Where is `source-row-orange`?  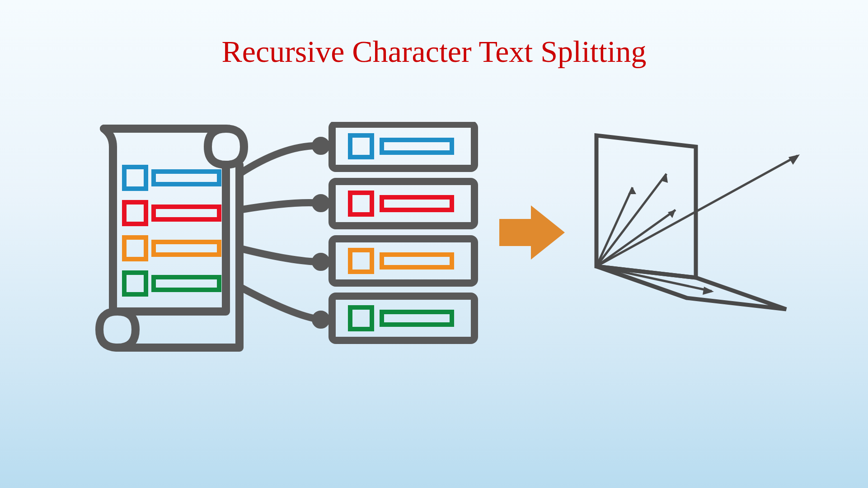
source-row-orange is located at coordinates (172, 248).